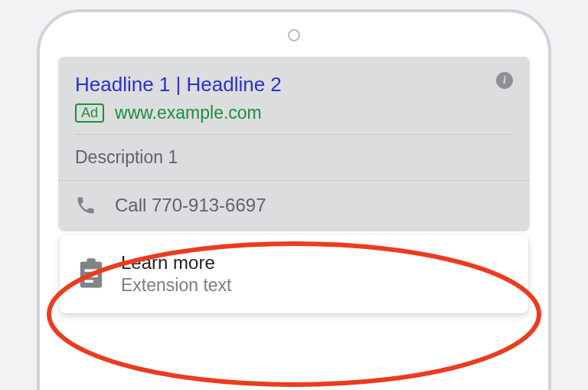 This screenshot has height=390, width=588. I want to click on call-extension-row: Call 770-913-6697, so click(294, 206).